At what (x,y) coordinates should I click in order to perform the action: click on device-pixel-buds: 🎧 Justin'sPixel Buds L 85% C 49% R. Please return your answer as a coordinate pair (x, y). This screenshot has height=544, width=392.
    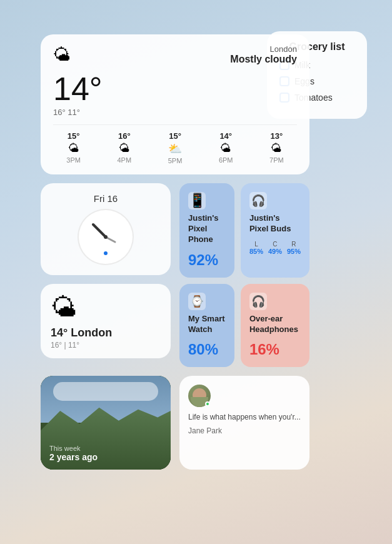
    Looking at the image, I should click on (275, 230).